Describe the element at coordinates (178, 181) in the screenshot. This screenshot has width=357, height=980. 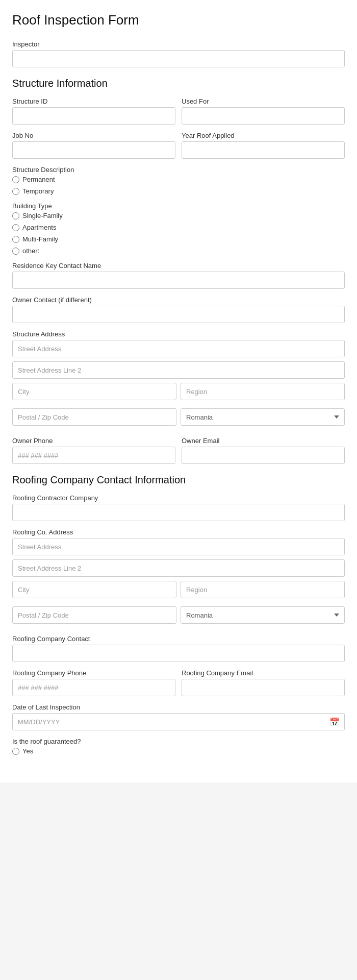
I see `structure-description-group: Structure Description Permanent Temporar…` at that location.